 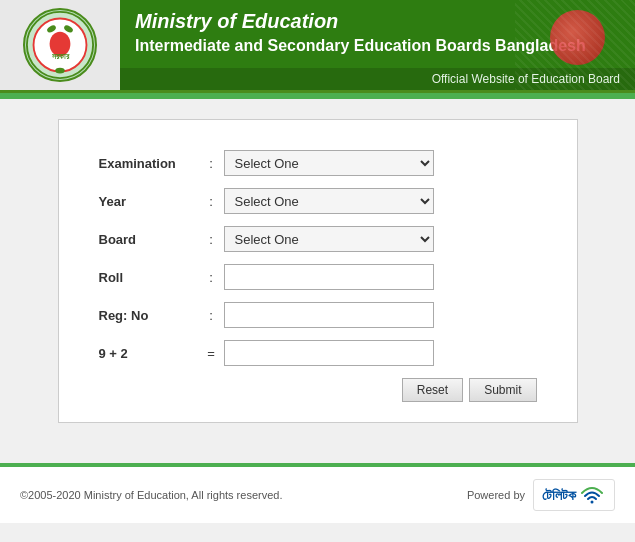 I want to click on copyright-text: ©2005-2020 Ministry of Education, All ri…, so click(x=151, y=495).